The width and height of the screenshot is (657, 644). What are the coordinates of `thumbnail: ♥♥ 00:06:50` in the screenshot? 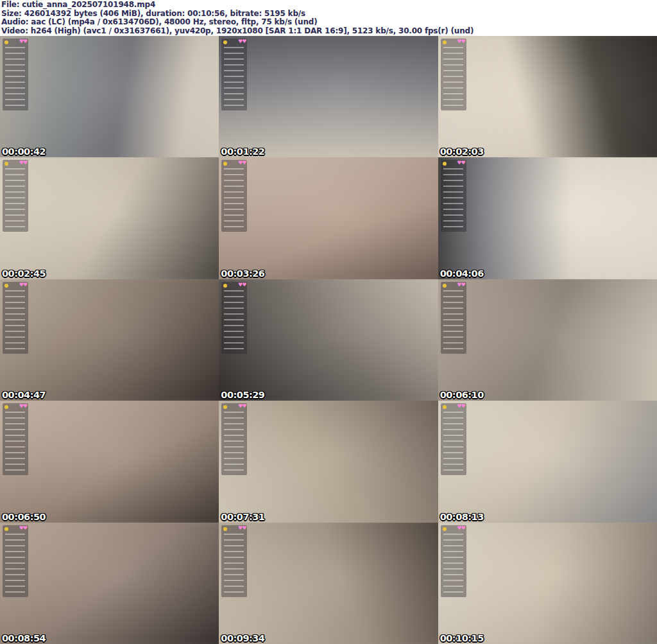 It's located at (109, 461).